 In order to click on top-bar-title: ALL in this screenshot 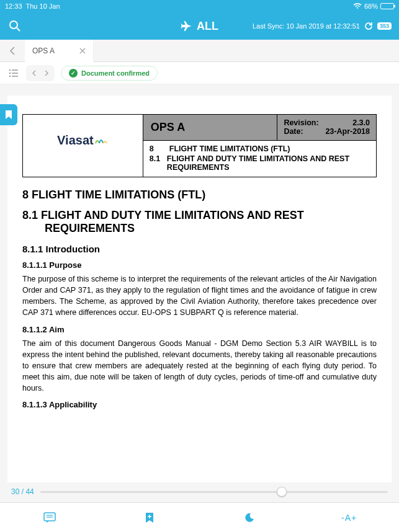, I will do `click(200, 26)`.